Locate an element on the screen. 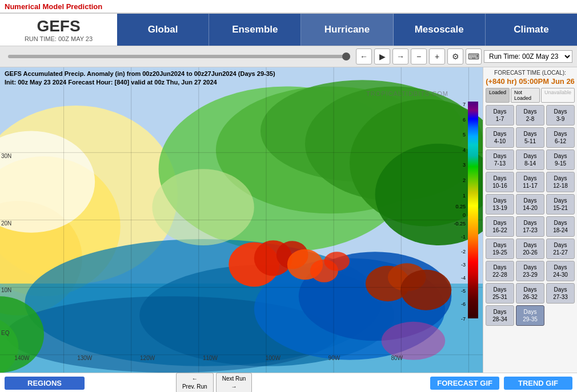 The width and height of the screenshot is (577, 392). day-button-15: Days 16-22 is located at coordinates (500, 227).